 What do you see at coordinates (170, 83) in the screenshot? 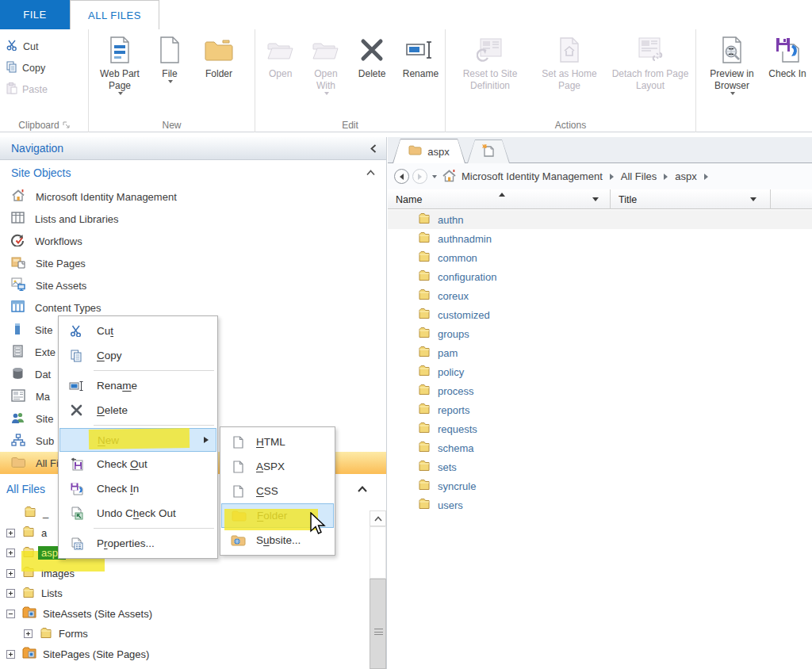
I see `file-button: File` at bounding box center [170, 83].